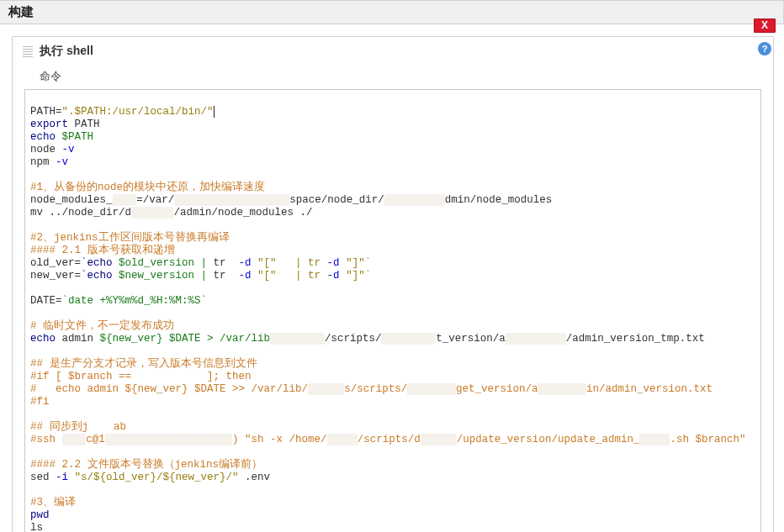 The width and height of the screenshot is (784, 532). Describe the element at coordinates (392, 12) in the screenshot. I see `section-header: 构建` at that location.